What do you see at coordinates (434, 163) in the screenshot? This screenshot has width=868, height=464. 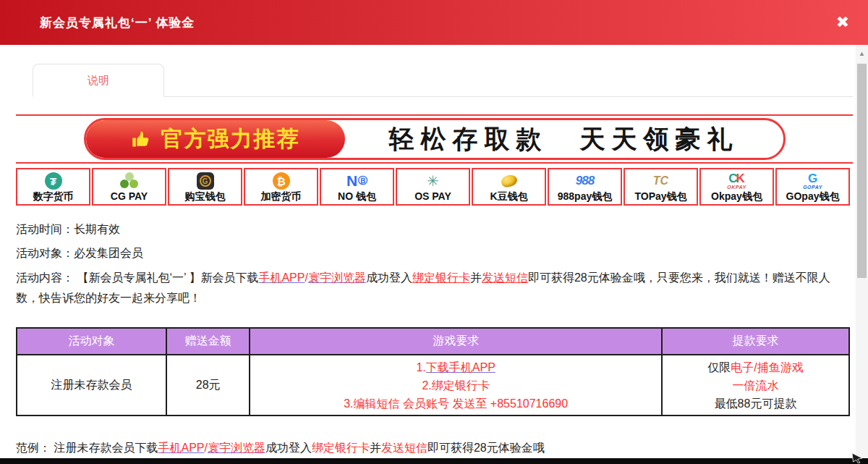 I see `divider-line-bottom` at bounding box center [434, 163].